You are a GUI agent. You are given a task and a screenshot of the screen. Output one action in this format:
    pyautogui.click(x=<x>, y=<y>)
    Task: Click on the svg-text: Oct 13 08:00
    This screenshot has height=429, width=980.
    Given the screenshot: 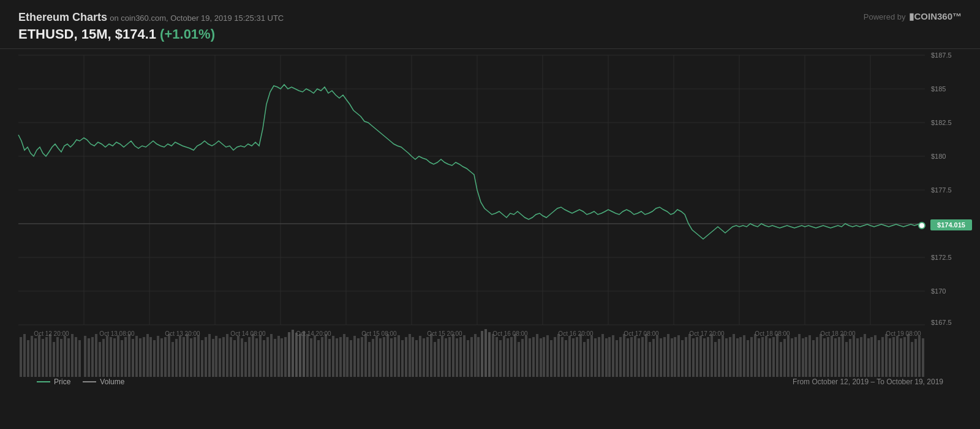 What is the action you would take?
    pyautogui.click(x=117, y=333)
    